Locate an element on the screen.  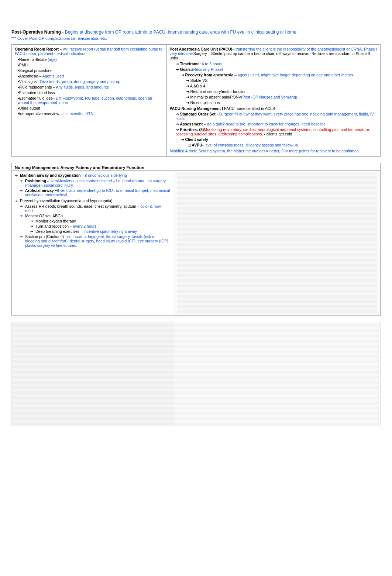
pacu-col: Post Anesthesia Care Unit (PACU)– transf… is located at coordinates (273, 101).